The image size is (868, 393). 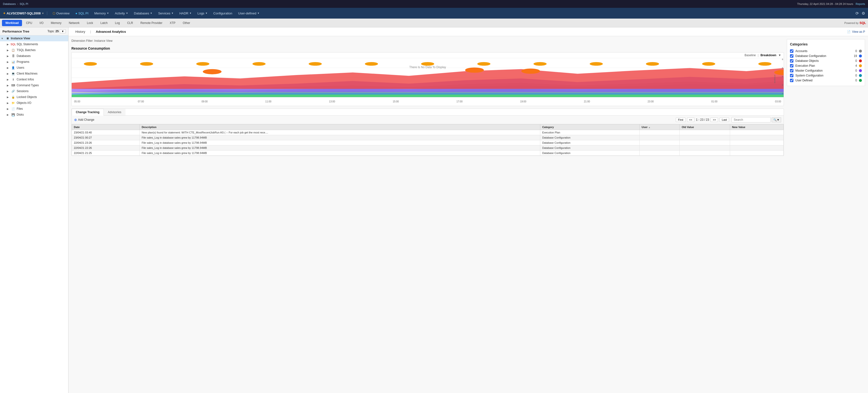 What do you see at coordinates (115, 112) in the screenshot?
I see `tab-advisories: Advisories` at bounding box center [115, 112].